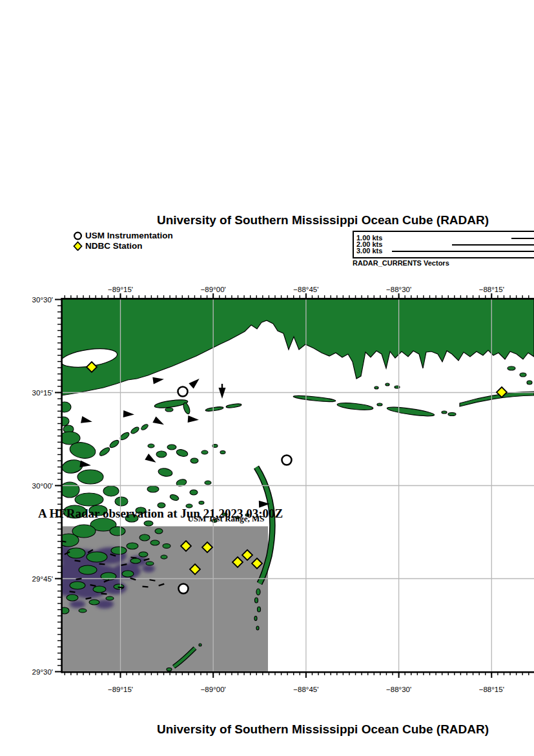 Image resolution: width=534 pixels, height=756 pixels. What do you see at coordinates (43, 486) in the screenshot?
I see `y-axis-label: 30°00'` at bounding box center [43, 486].